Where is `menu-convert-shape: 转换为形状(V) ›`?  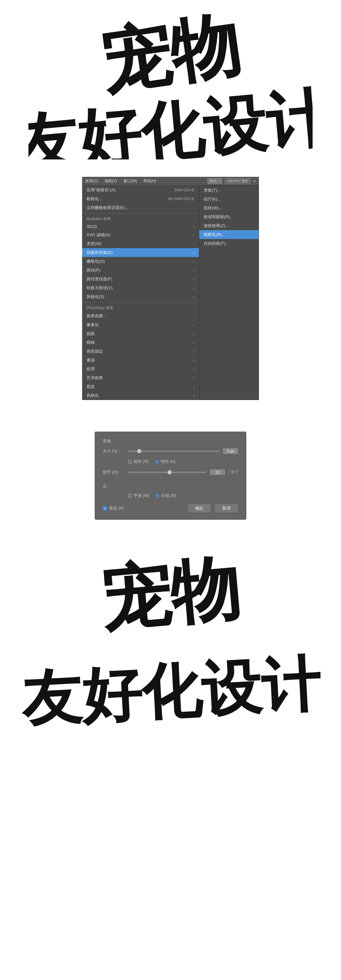
menu-convert-shape: 转换为形状(V) › is located at coordinates (141, 288).